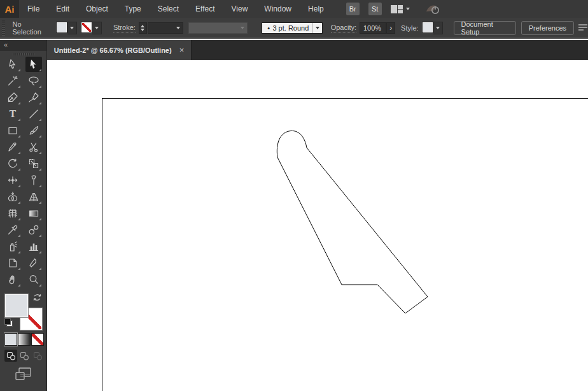 This screenshot has height=391, width=588. What do you see at coordinates (34, 81) in the screenshot?
I see `lasso-tool` at bounding box center [34, 81].